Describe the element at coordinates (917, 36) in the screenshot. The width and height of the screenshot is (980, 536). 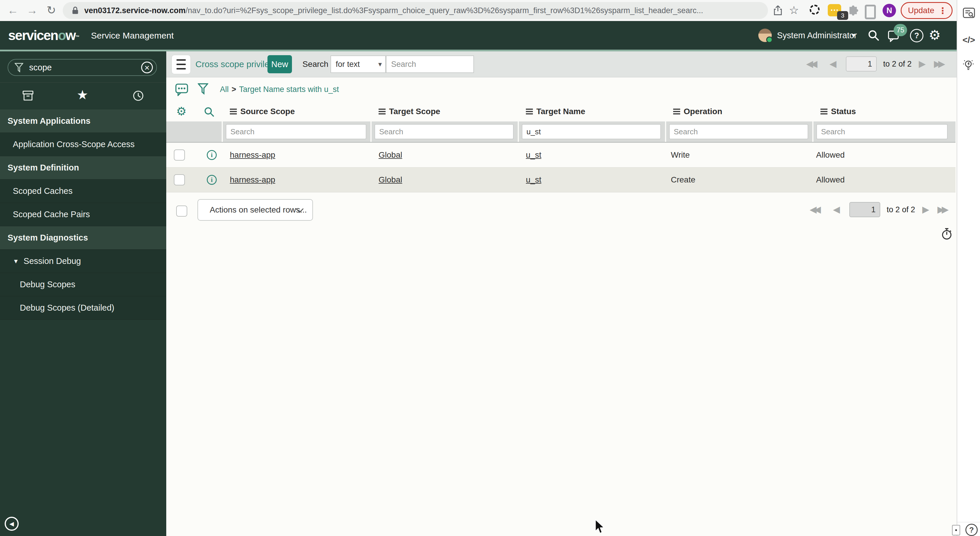
I see `help-icon: ?` at that location.